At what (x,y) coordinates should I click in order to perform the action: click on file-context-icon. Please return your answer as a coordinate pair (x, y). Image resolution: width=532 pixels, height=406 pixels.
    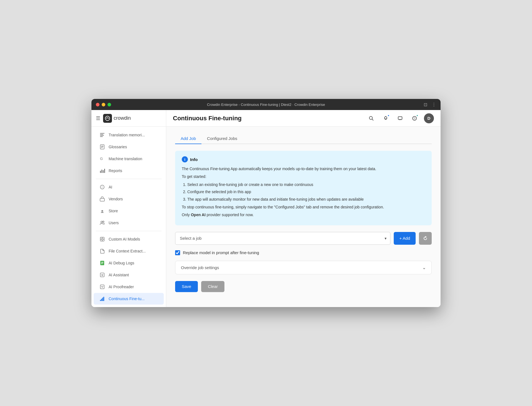
    Looking at the image, I should click on (102, 251).